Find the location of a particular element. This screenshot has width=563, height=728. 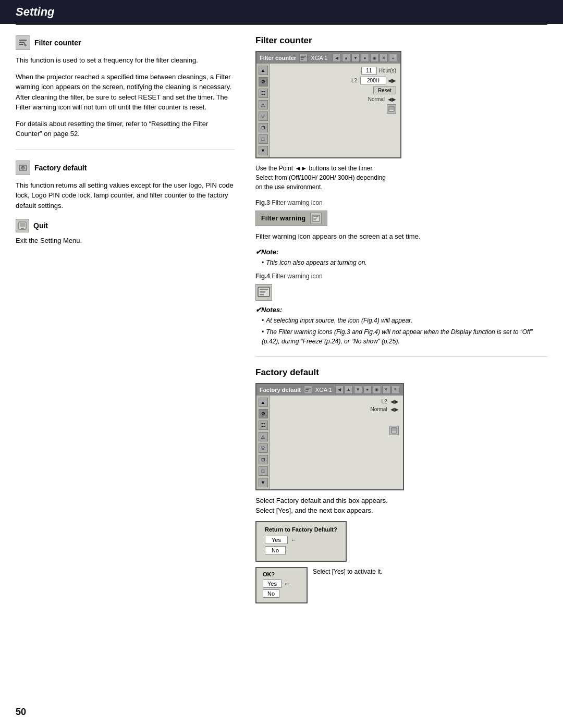

factory-dialog2-no-row: No is located at coordinates (282, 594).